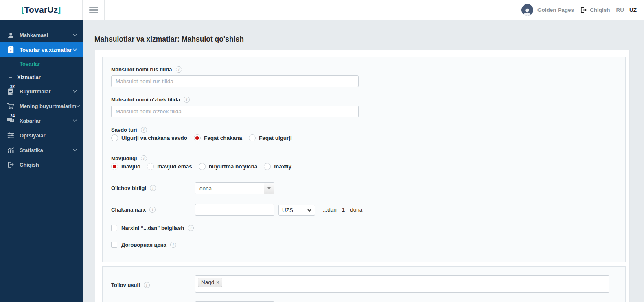 The width and height of the screenshot is (644, 302). What do you see at coordinates (620, 10) in the screenshot?
I see `lang-switch-ru: RU` at bounding box center [620, 10].